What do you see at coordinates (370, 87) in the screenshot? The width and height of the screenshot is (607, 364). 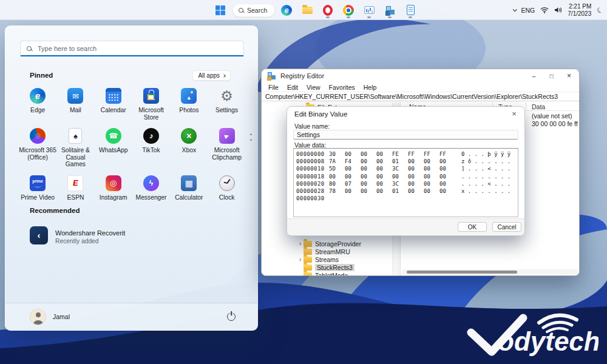 I see `menu-help: Help` at bounding box center [370, 87].